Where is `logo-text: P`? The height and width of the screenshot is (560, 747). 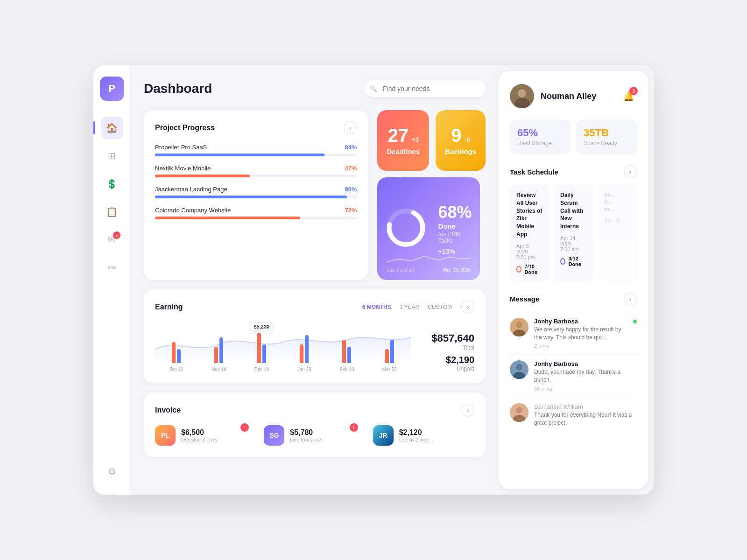
logo-text: P is located at coordinates (112, 89).